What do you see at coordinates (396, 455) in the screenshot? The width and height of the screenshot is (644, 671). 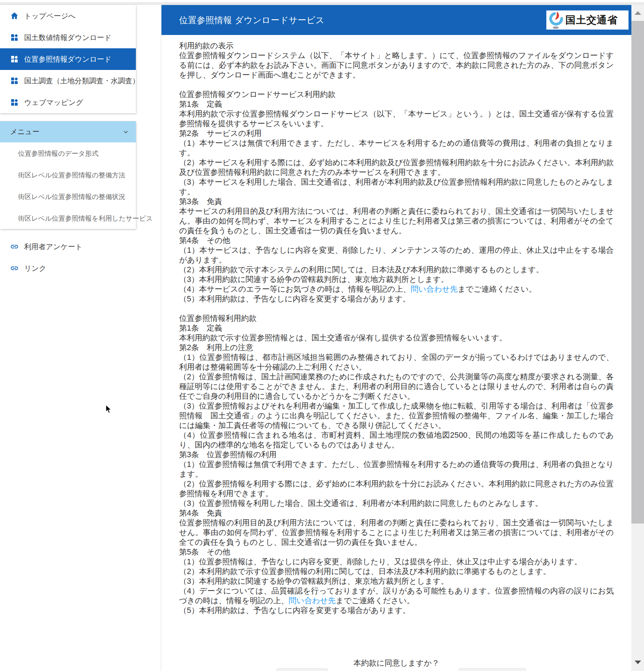 I see `terms-line: 第3条 位置参照情報の利用` at bounding box center [396, 455].